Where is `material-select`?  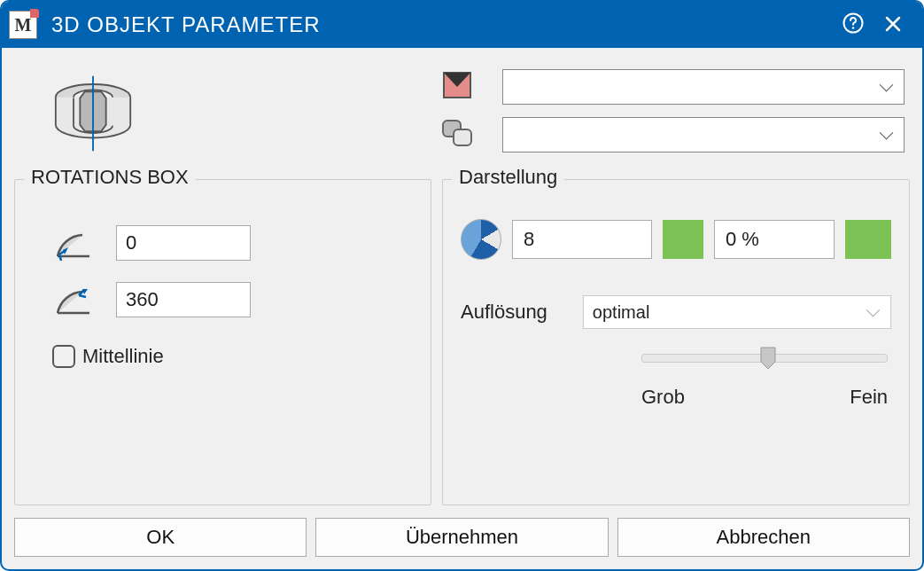
material-select is located at coordinates (703, 87).